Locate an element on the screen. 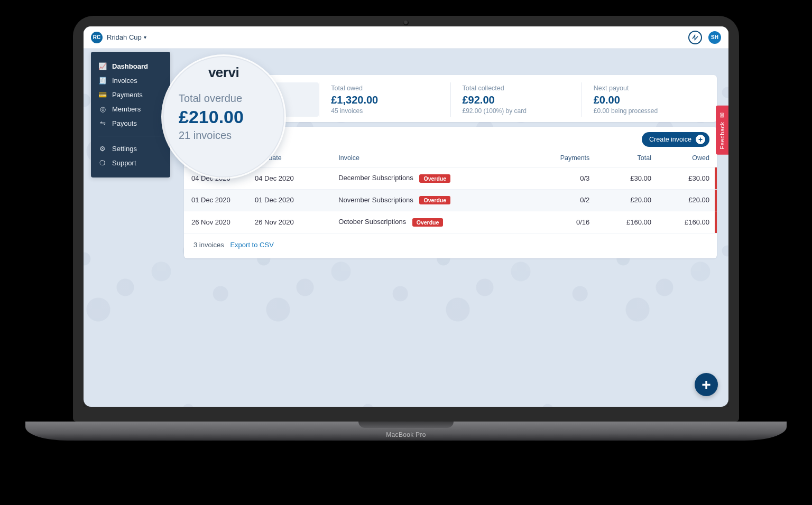 The width and height of the screenshot is (812, 505). sidebar-item-settings: ⚙ Settings is located at coordinates (131, 149).